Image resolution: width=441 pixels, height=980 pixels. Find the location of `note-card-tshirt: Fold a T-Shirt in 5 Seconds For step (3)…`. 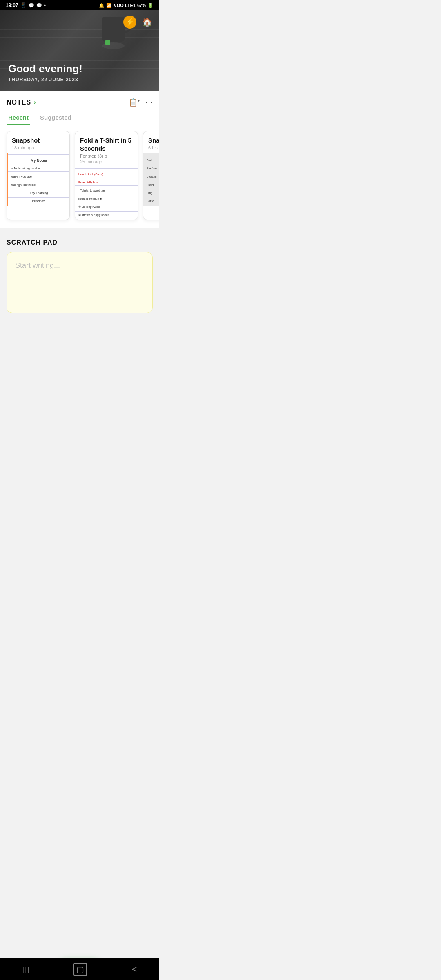

note-card-tshirt: Fold a T-Shirt in 5 Seconds For step (3)… is located at coordinates (106, 176).